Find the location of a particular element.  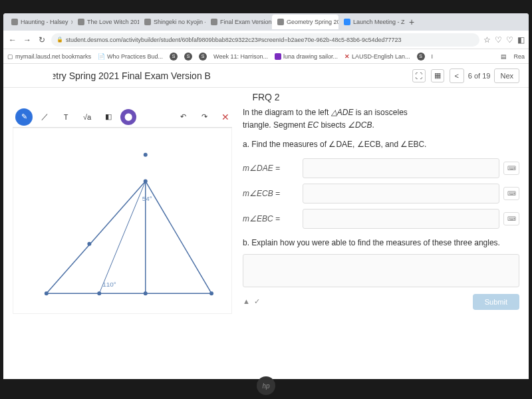

url-text: student.desmos.com/activitybuilder/stude… is located at coordinates (234, 40).